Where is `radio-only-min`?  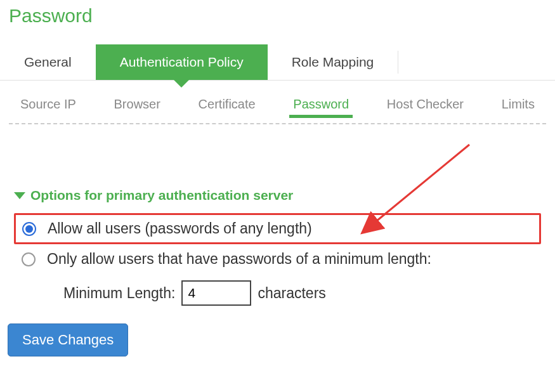
radio-only-min is located at coordinates (29, 259).